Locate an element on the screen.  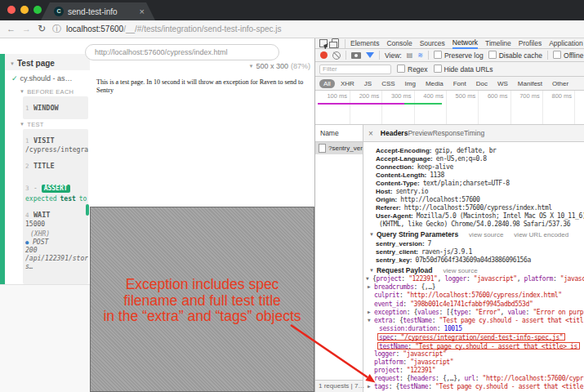
json-plain: : is located at coordinates (407, 363).